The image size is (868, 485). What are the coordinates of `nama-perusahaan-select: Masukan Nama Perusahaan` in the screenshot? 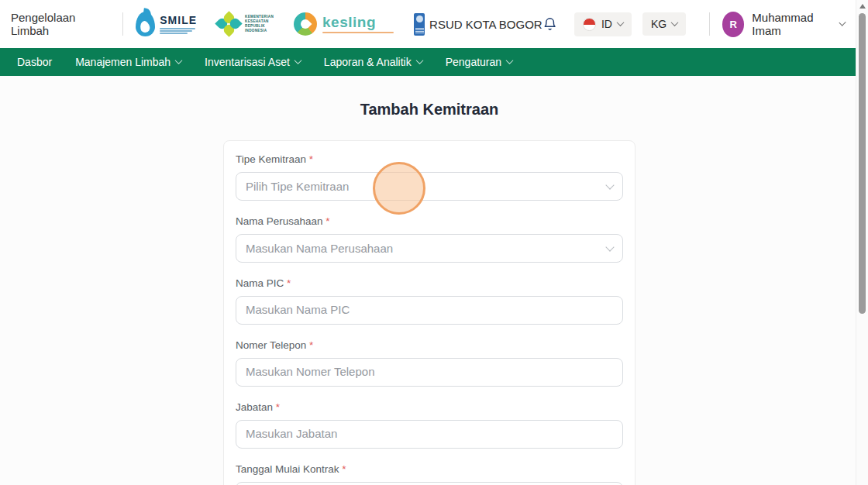 It's located at (429, 248).